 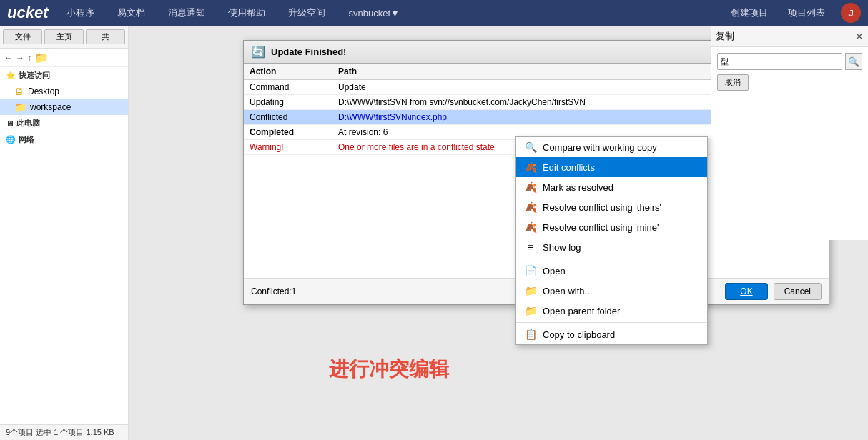 I want to click on sidebar-status-bar: 9个项目 选中 1 个项目 1.15 KB, so click(x=64, y=432).